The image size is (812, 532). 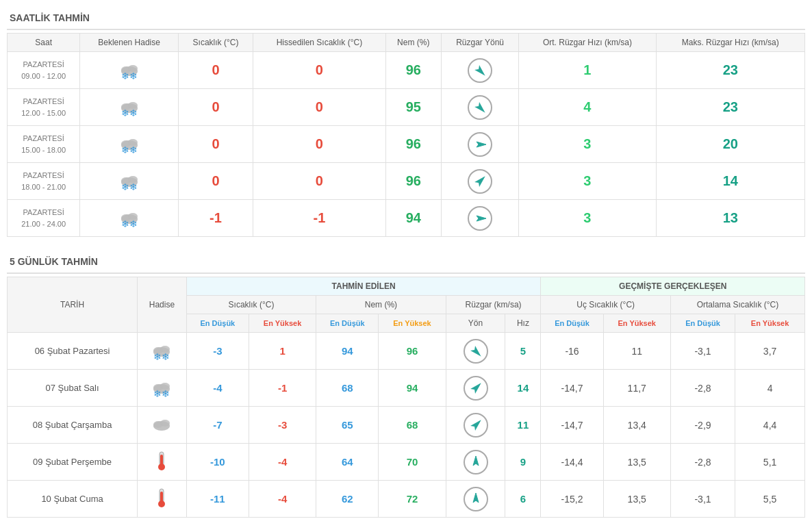 I want to click on t-max-cell: -3, so click(x=282, y=425).